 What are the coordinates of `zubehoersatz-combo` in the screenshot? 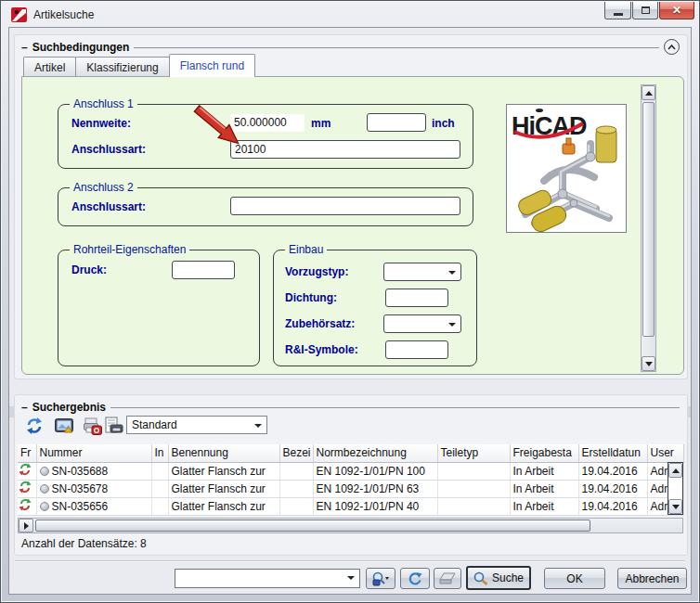 It's located at (422, 324).